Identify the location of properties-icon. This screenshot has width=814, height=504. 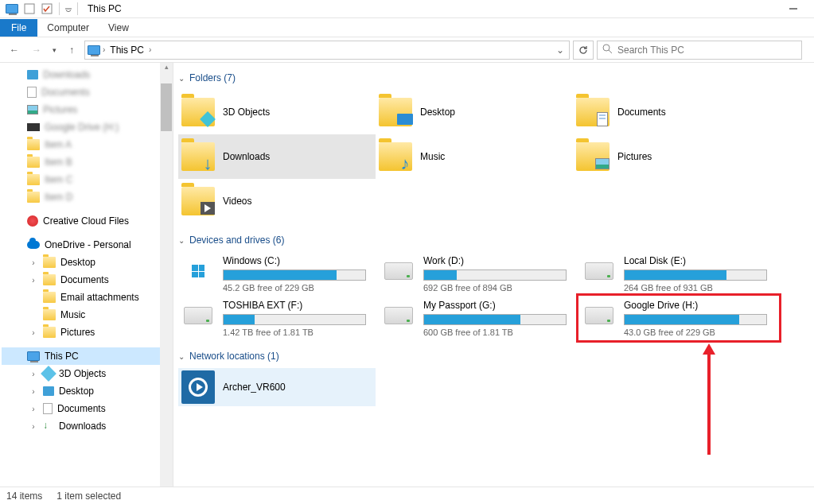
(29, 9).